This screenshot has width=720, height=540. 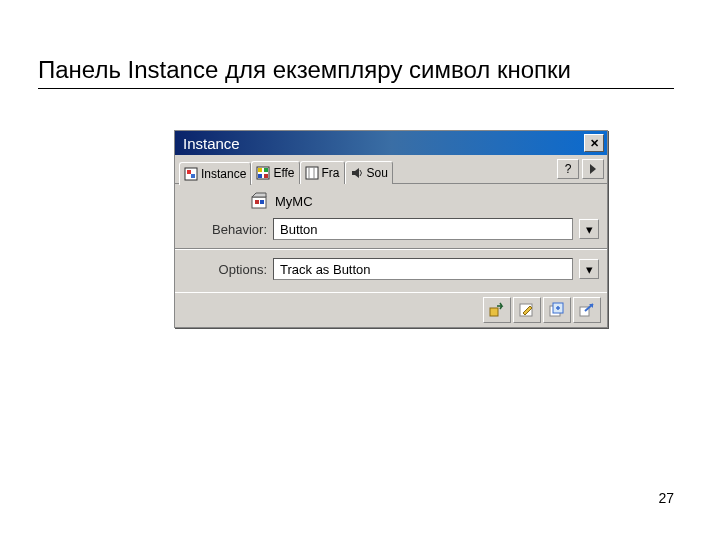 I want to click on symbol-row: MyMC, so click(x=424, y=201).